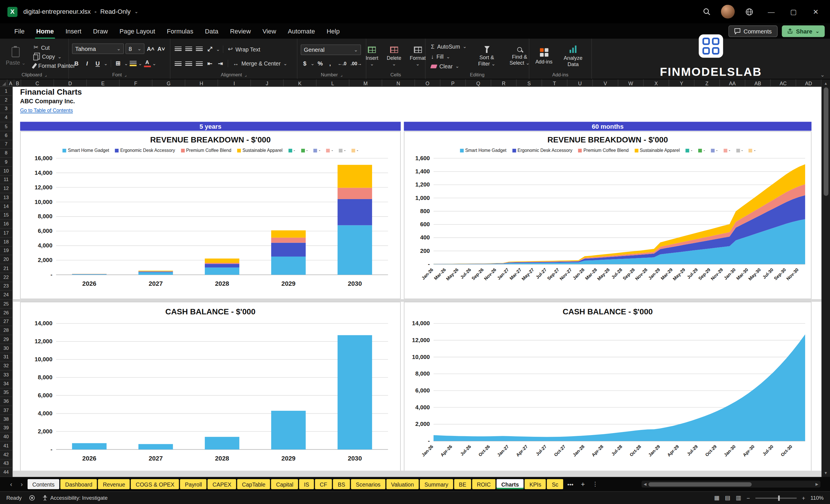  What do you see at coordinates (6, 286) in the screenshot?
I see `row-header: 23` at bounding box center [6, 286].